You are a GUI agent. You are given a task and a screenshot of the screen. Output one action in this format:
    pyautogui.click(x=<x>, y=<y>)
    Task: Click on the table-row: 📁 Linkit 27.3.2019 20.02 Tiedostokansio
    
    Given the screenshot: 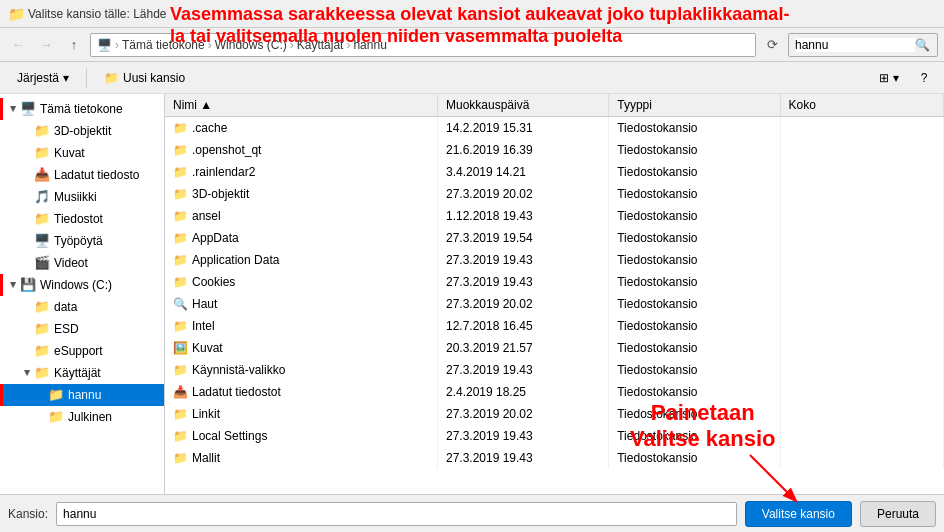 What is the action you would take?
    pyautogui.click(x=554, y=414)
    